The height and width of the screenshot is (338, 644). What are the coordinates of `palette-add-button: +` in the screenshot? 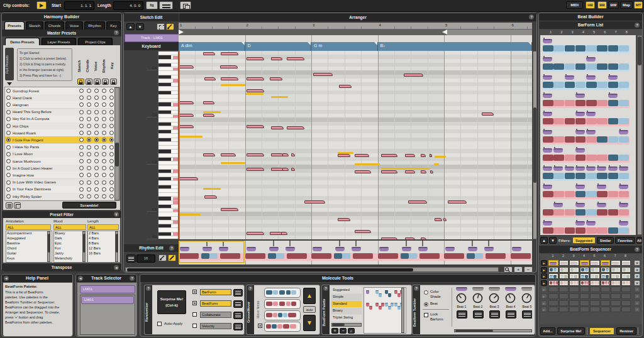 It's located at (335, 330).